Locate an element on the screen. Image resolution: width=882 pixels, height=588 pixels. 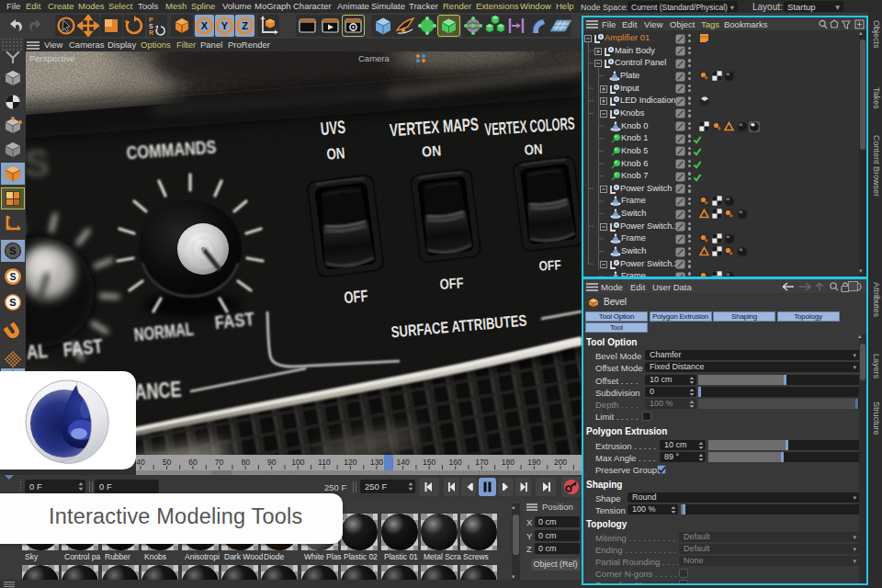
svg-text: 160 is located at coordinates (456, 462).